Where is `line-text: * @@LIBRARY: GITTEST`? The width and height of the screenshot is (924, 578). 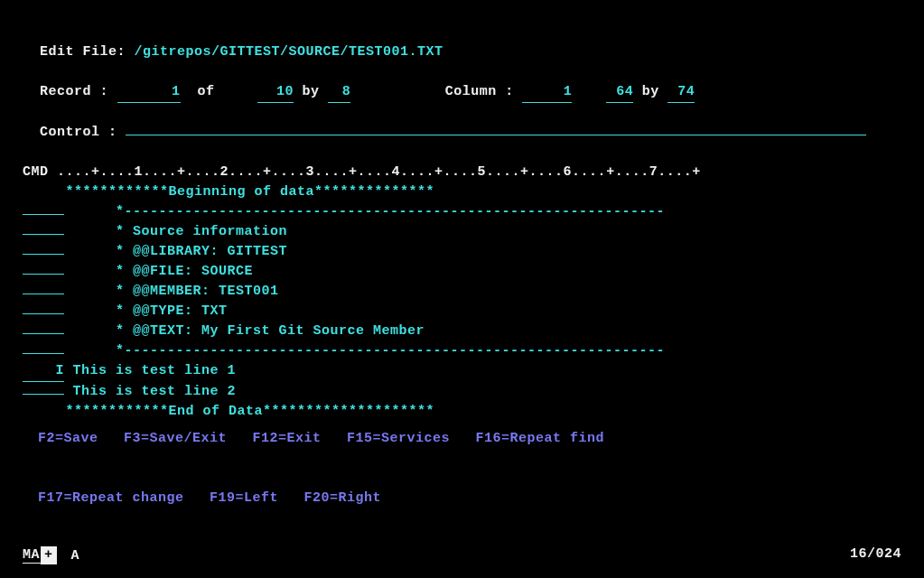
line-text: * @@LIBRARY: GITTEST is located at coordinates (201, 251).